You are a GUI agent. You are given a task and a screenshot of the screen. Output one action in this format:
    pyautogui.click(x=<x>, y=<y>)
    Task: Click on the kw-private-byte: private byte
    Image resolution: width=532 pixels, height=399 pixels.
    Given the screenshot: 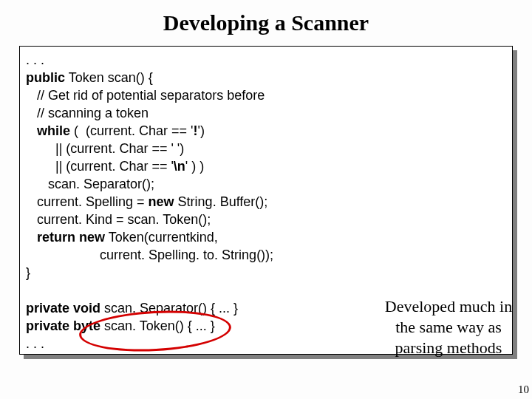 What is the action you would take?
    pyautogui.click(x=64, y=326)
    